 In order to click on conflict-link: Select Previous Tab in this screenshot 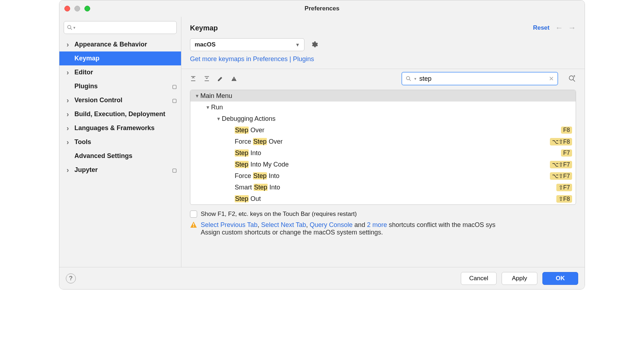, I will do `click(229, 225)`.